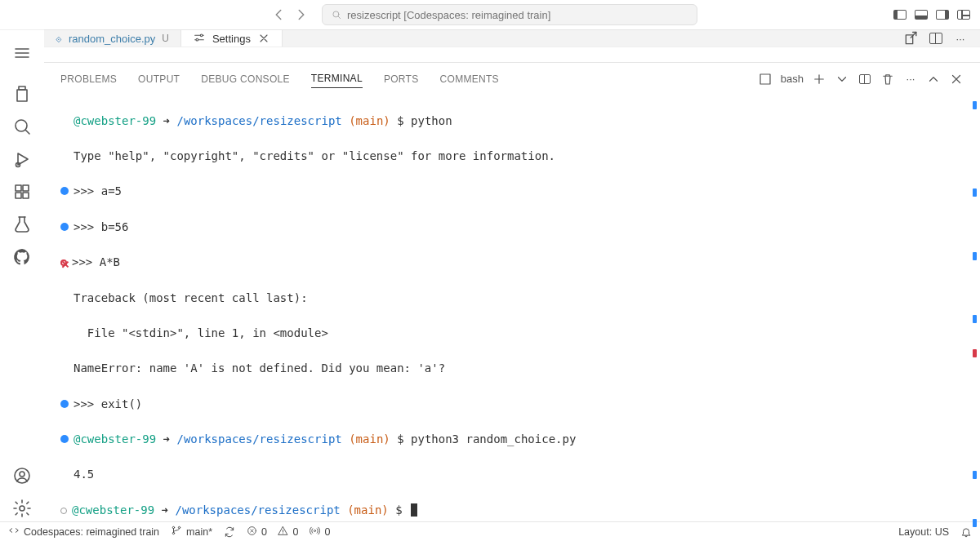  What do you see at coordinates (301, 15) in the screenshot?
I see `forward-icon` at bounding box center [301, 15].